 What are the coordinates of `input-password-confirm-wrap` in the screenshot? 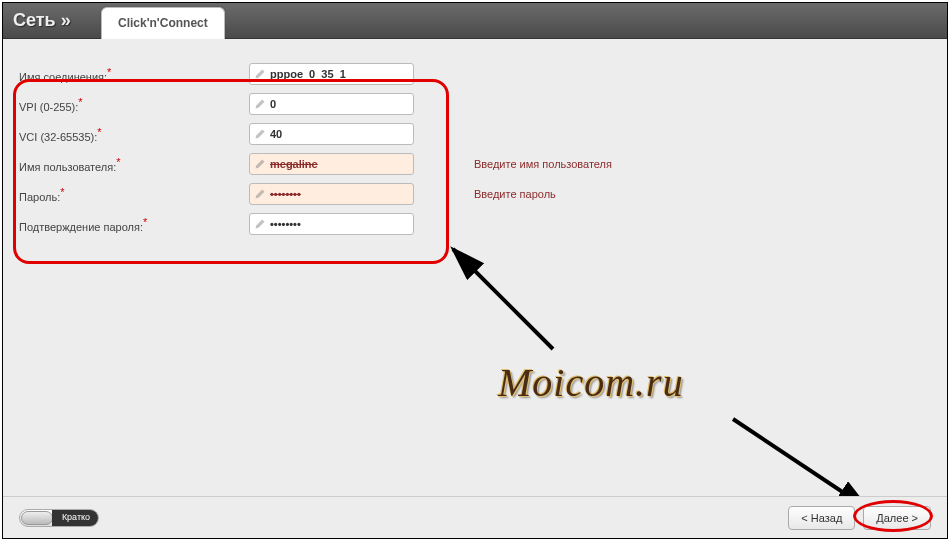 It's located at (332, 224).